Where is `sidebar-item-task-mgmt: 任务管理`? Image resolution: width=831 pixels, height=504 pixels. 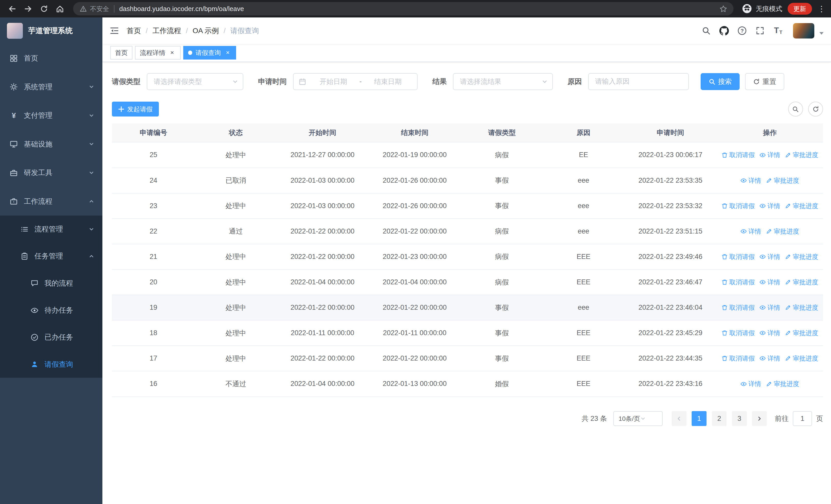 sidebar-item-task-mgmt: 任务管理 is located at coordinates (51, 256).